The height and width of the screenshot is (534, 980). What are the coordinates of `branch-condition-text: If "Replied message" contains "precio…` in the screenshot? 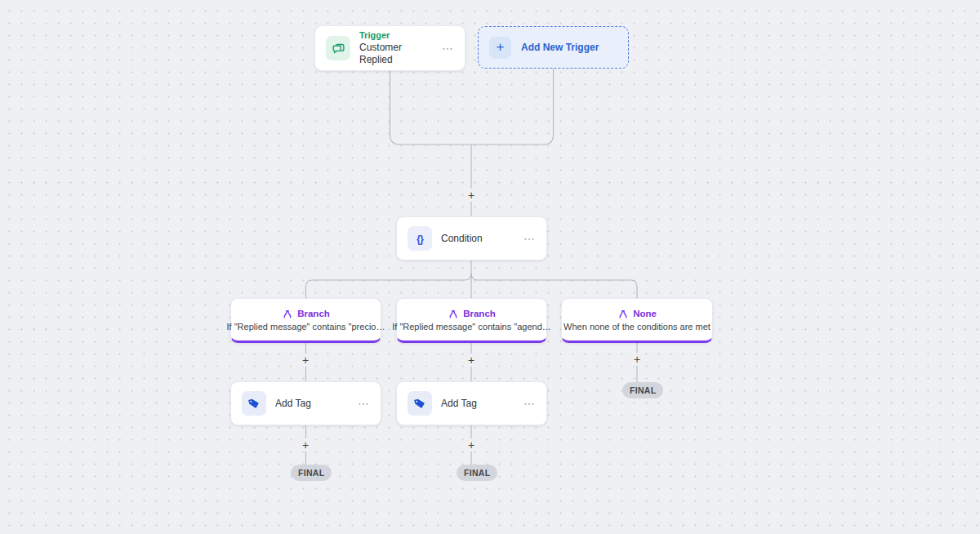 It's located at (306, 327).